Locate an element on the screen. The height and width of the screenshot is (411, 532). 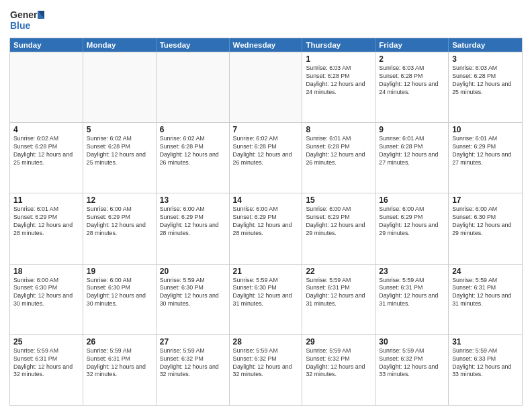
day-number: 1 is located at coordinates (339, 59).